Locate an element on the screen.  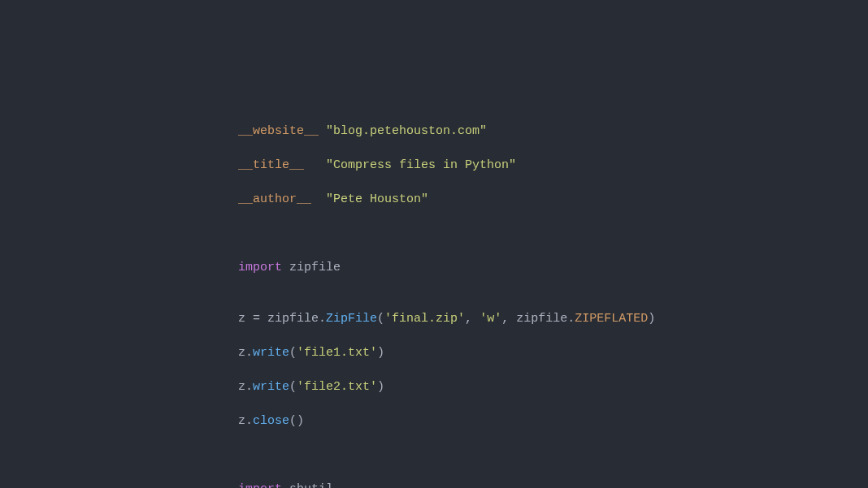
string-literal: 'w' is located at coordinates (491, 318).